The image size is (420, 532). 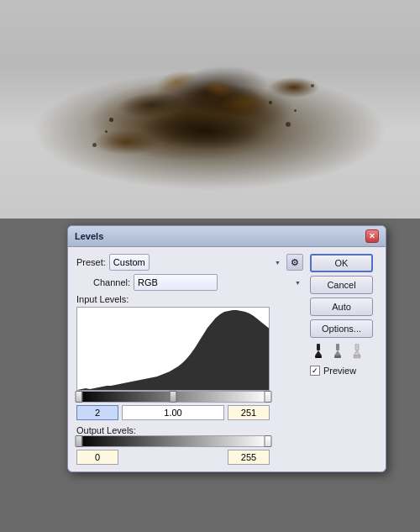 What do you see at coordinates (89, 236) in the screenshot?
I see `dialog-title: Levels` at bounding box center [89, 236].